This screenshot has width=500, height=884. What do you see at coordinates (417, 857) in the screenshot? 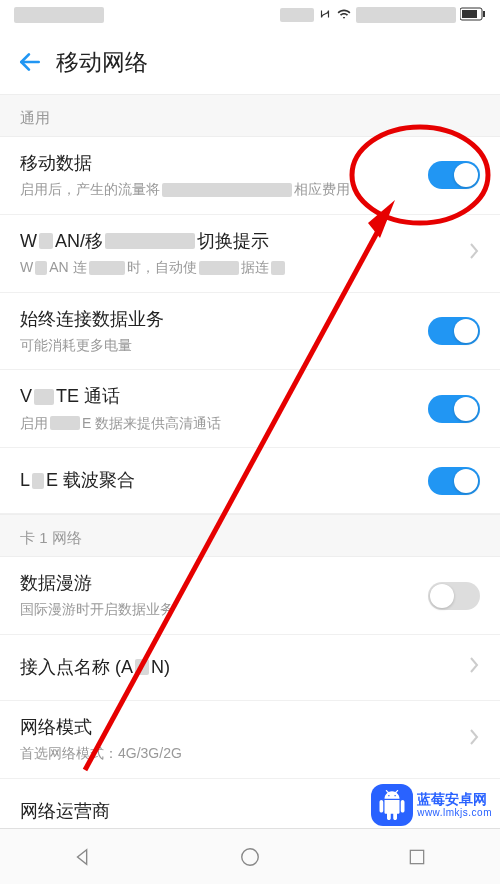
I see `square-recents-icon` at bounding box center [417, 857].